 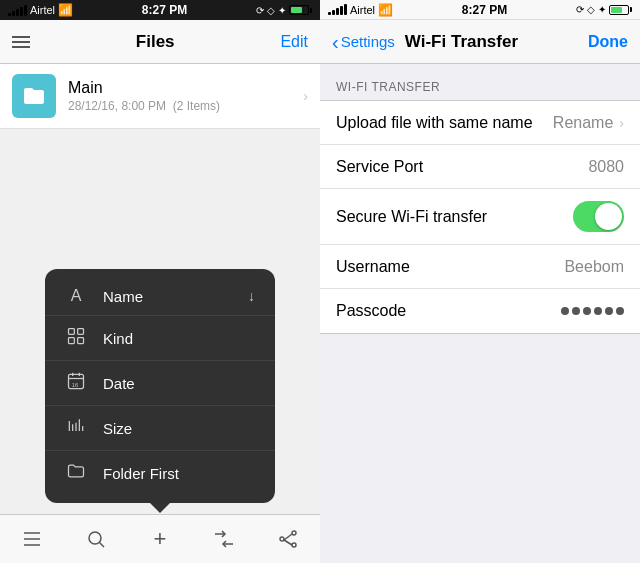 What do you see at coordinates (580, 10) in the screenshot?
I see `right-rotation-icon: ⟳` at bounding box center [580, 10].